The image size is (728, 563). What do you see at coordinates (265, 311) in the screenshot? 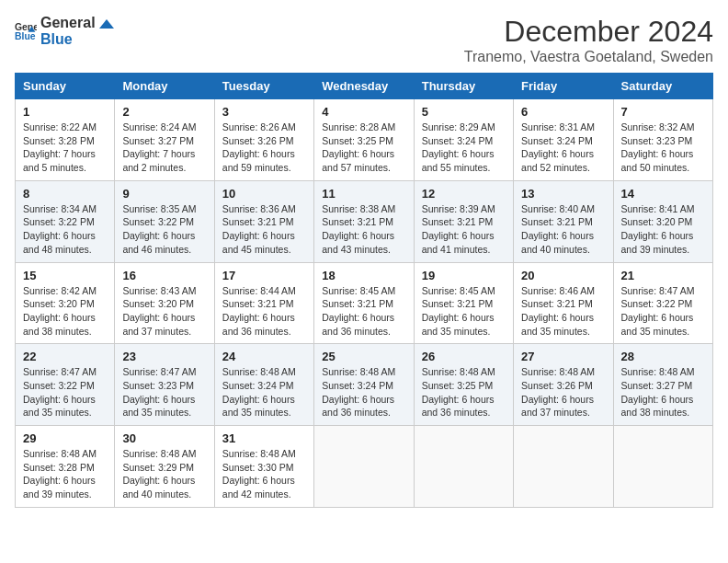
I see `day-info: Sunrise: 8:44 AMSunset: 3:21 PMDaylight:…` at bounding box center [265, 311].